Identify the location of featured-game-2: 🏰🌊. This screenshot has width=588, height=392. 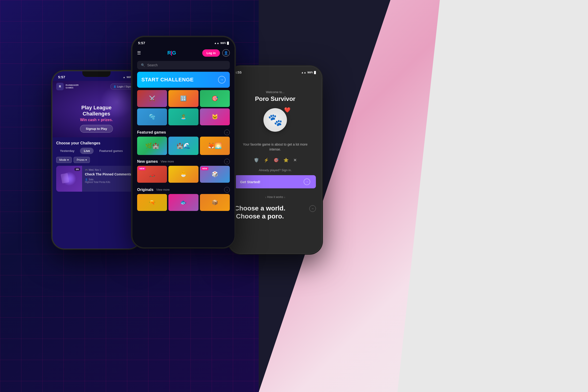
(184, 146).